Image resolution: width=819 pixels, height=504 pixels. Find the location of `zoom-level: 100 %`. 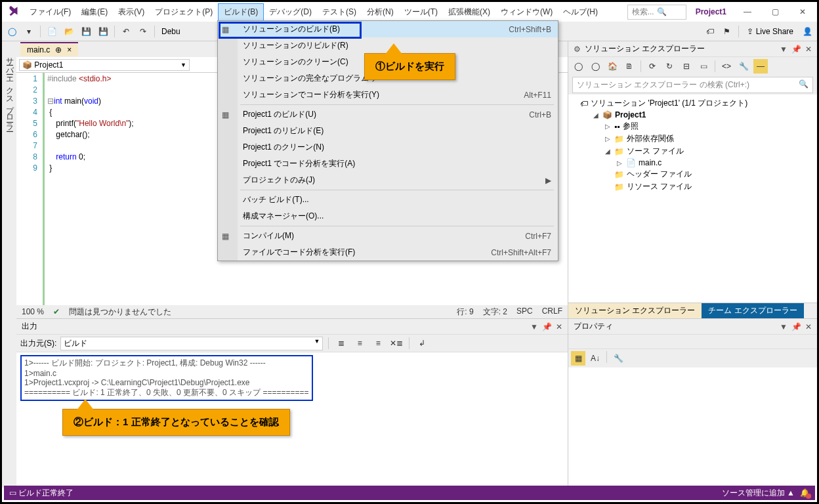

zoom-level: 100 % is located at coordinates (33, 312).